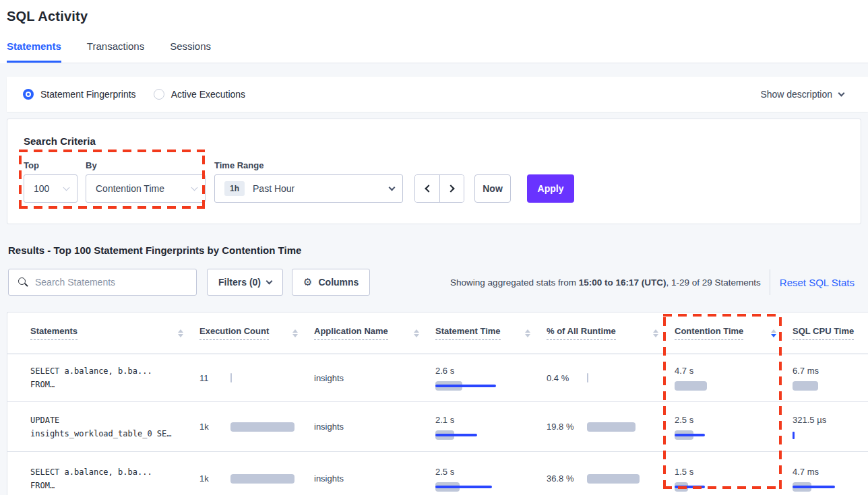 This screenshot has height=495, width=868. Describe the element at coordinates (484, 378) in the screenshot. I see `cell-statement-time: 2.6 s` at that location.